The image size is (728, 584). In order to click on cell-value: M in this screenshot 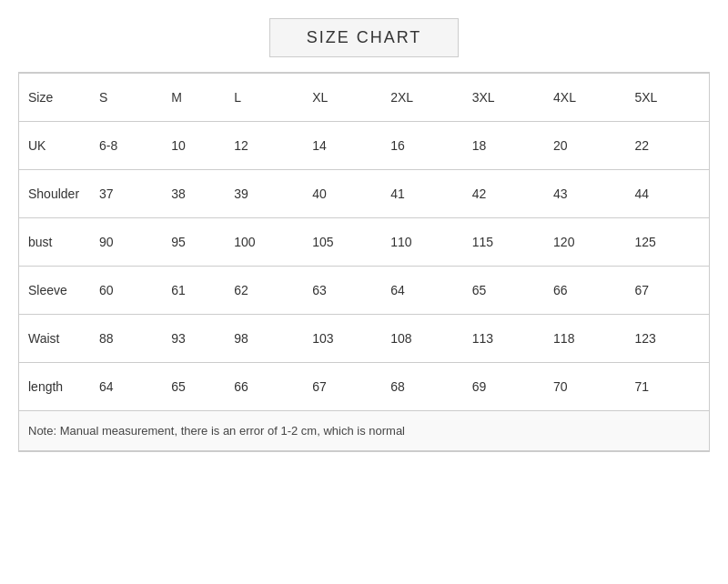, I will do `click(195, 98)`.